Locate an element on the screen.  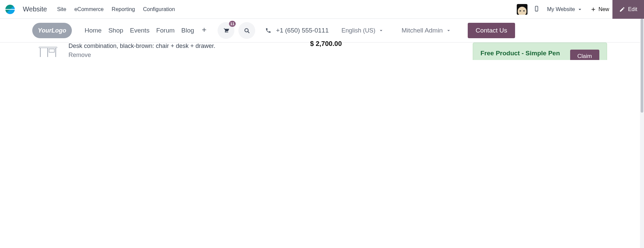
nav-home: Home is located at coordinates (93, 30).